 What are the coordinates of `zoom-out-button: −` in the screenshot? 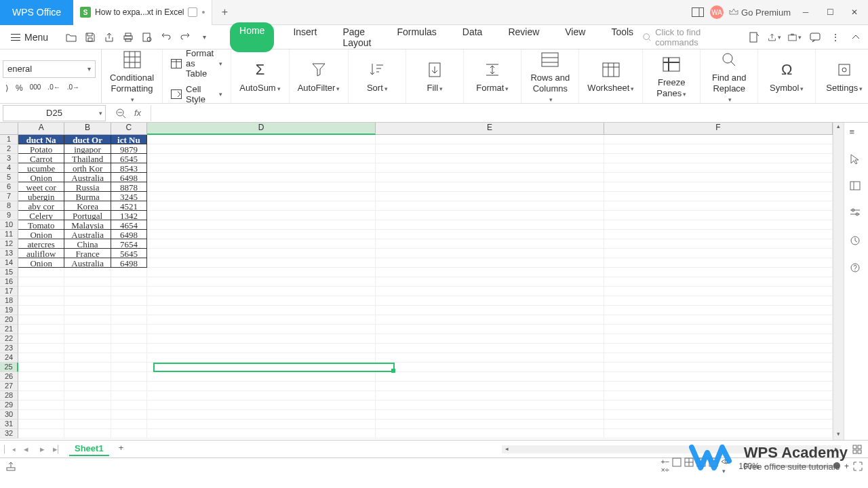 It's located at (766, 466).